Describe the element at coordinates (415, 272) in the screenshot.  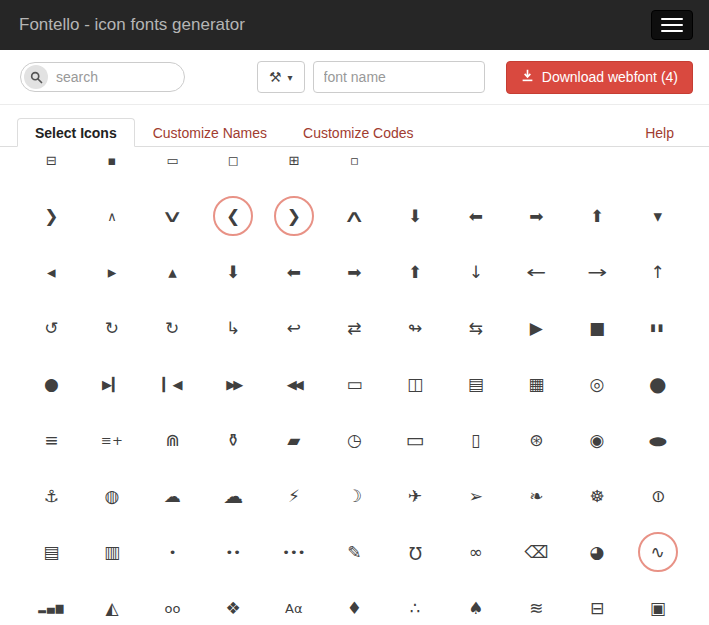
I see `up-bold-icon: ⬆` at that location.